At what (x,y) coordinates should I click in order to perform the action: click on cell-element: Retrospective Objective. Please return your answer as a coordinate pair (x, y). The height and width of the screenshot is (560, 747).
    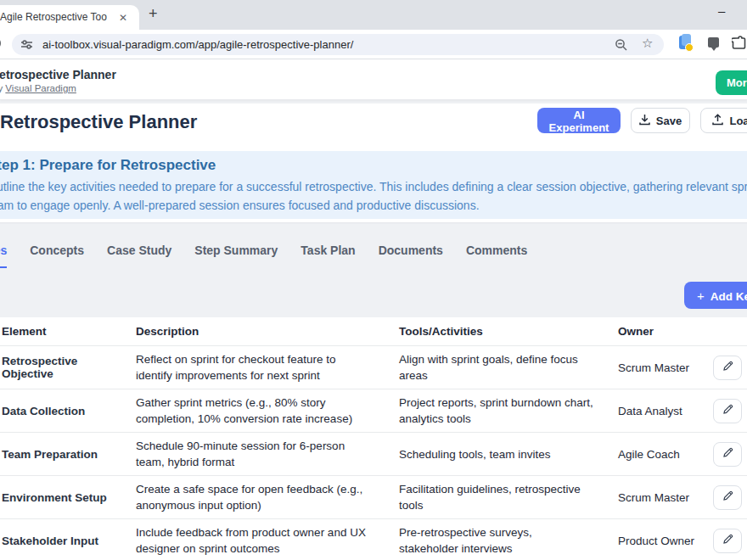
    Looking at the image, I should click on (69, 367).